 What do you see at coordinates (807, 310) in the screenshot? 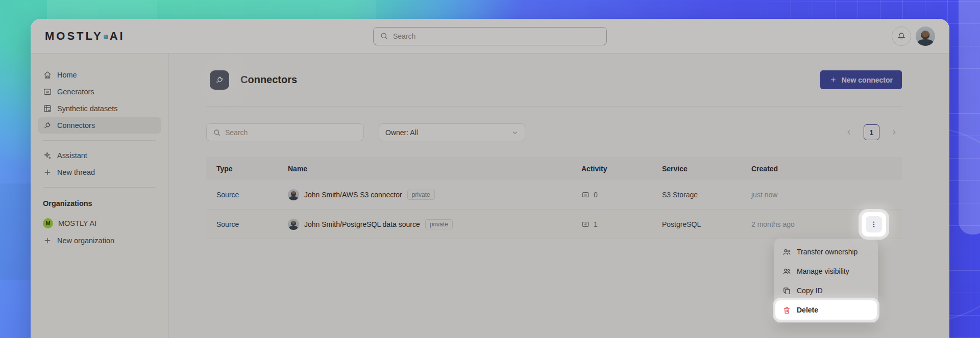
I see `menu-item-label: Delete` at bounding box center [807, 310].